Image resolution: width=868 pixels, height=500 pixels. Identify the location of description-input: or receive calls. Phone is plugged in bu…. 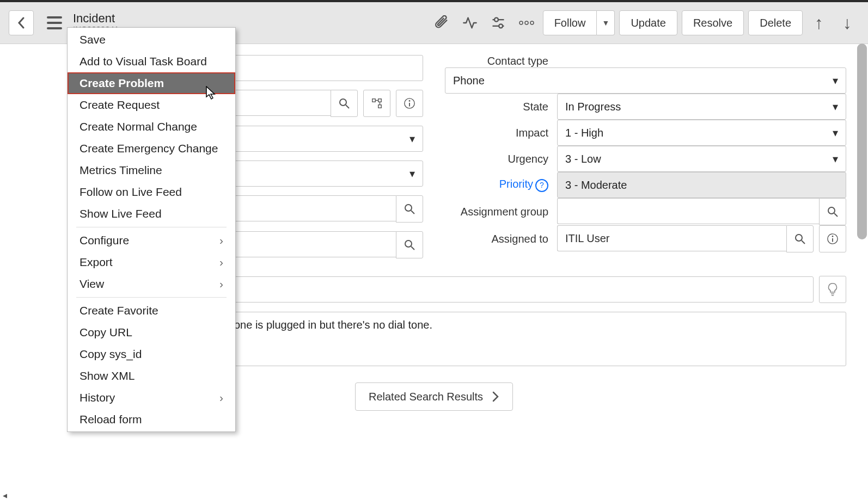
(490, 339).